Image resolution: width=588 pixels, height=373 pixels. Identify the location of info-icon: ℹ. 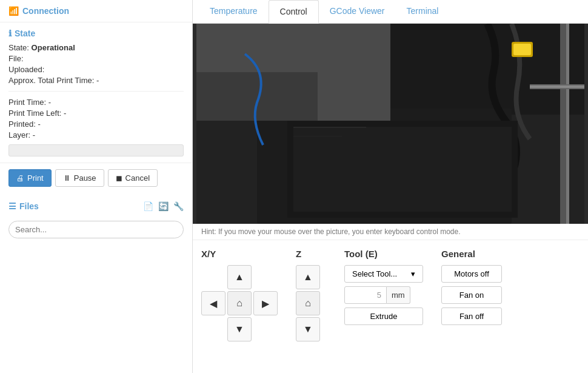
(10, 33).